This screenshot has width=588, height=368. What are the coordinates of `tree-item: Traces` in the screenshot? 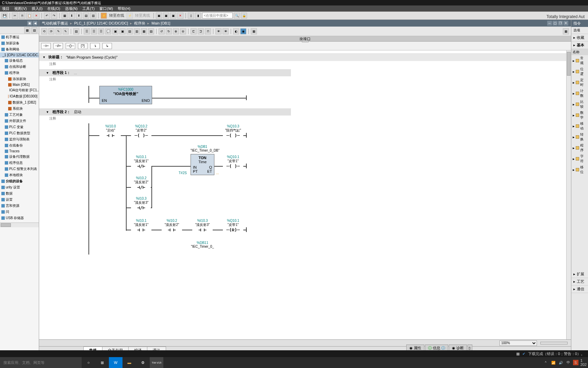 It's located at (19, 151).